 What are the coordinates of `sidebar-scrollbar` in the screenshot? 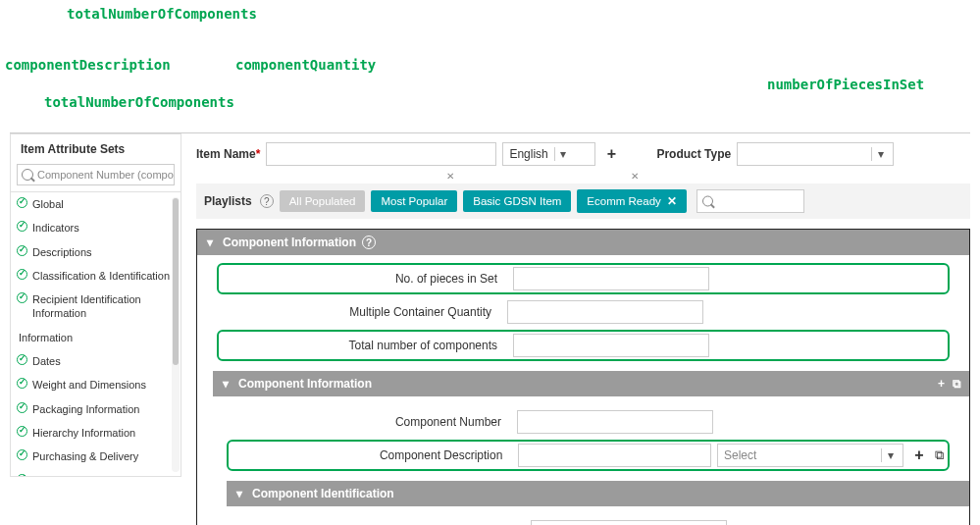 It's located at (176, 335).